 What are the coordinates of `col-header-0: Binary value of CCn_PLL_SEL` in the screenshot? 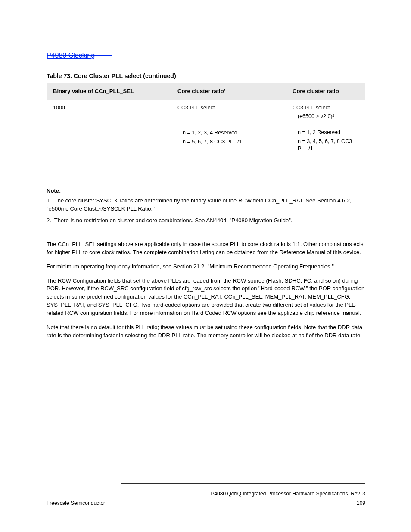 It's located at (109, 91).